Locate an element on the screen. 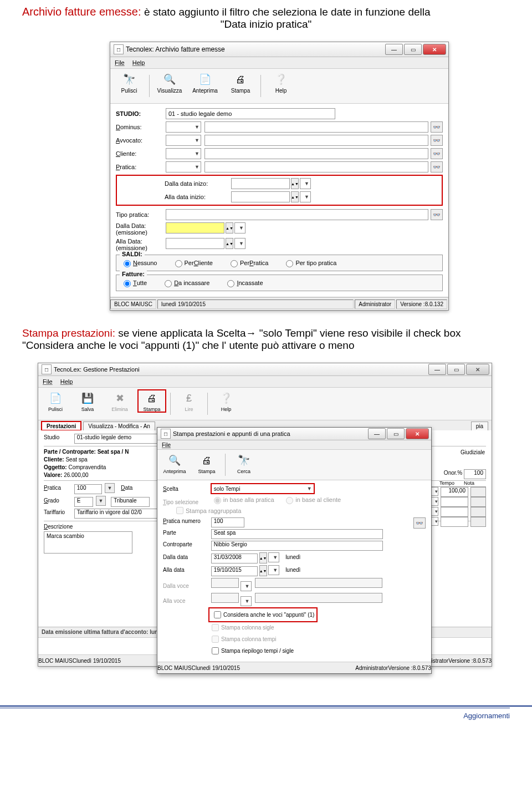 The image size is (532, 787). dalla-data-em-dropdown: ▼ is located at coordinates (240, 228).